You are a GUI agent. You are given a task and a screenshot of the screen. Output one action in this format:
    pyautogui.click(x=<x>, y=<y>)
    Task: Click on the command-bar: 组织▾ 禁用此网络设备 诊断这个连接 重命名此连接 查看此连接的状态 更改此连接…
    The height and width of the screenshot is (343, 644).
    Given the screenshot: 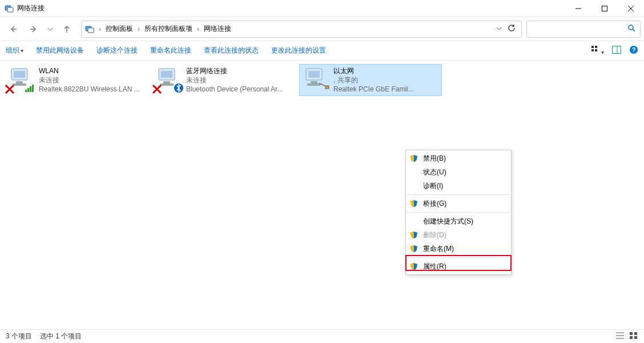 What is the action you would take?
    pyautogui.click(x=322, y=51)
    